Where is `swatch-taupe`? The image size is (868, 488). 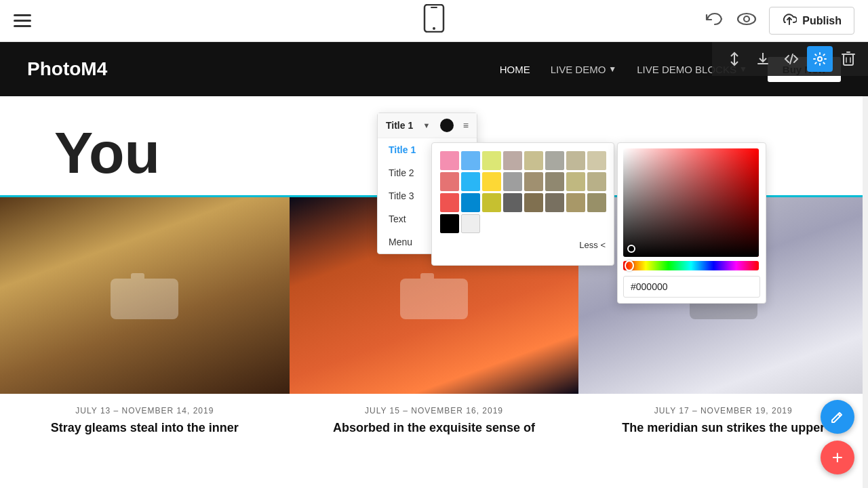
swatch-taupe is located at coordinates (555, 203).